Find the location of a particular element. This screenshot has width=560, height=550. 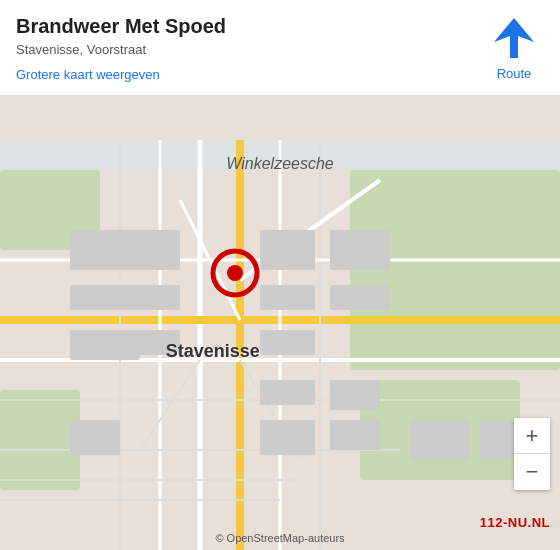

map-attribution: © OpenStreetMap-auteurs is located at coordinates (280, 538).